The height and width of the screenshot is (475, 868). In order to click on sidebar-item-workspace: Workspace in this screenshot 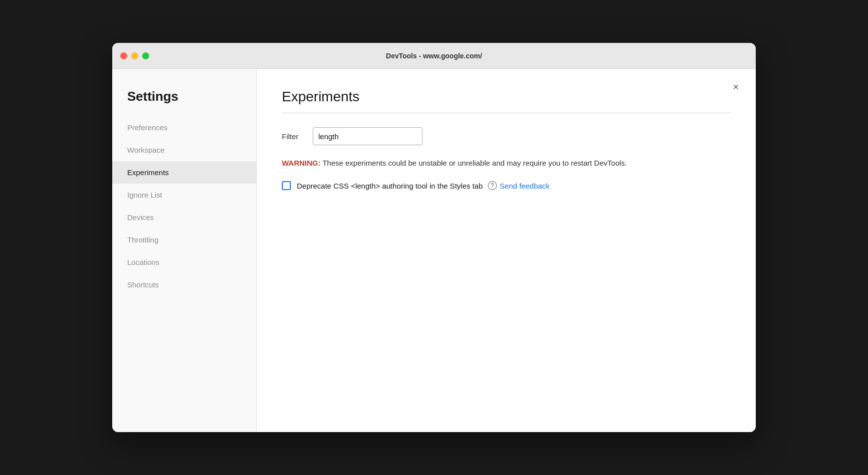, I will do `click(185, 150)`.